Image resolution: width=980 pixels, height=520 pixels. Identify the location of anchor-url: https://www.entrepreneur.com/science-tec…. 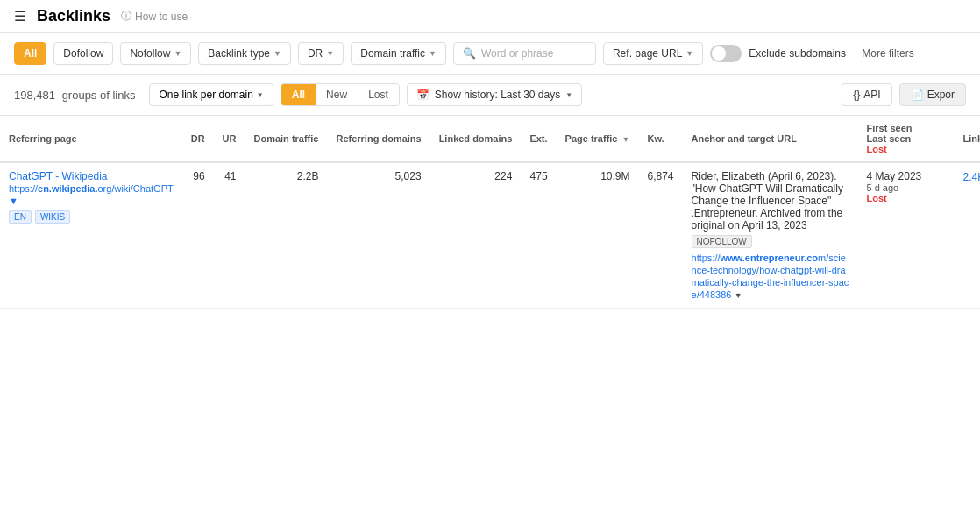
(771, 276).